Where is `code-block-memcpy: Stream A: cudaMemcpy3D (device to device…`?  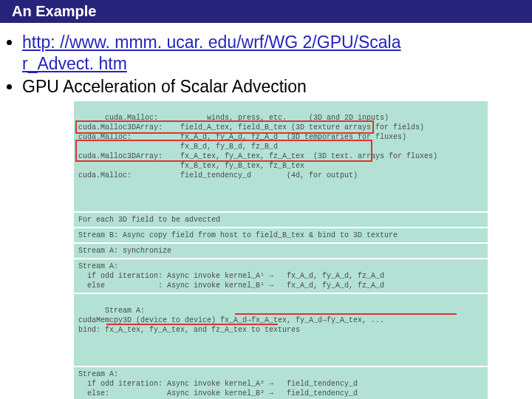 code-block-memcpy: Stream A: cudaMemcpy3D (device to device… is located at coordinates (281, 330).